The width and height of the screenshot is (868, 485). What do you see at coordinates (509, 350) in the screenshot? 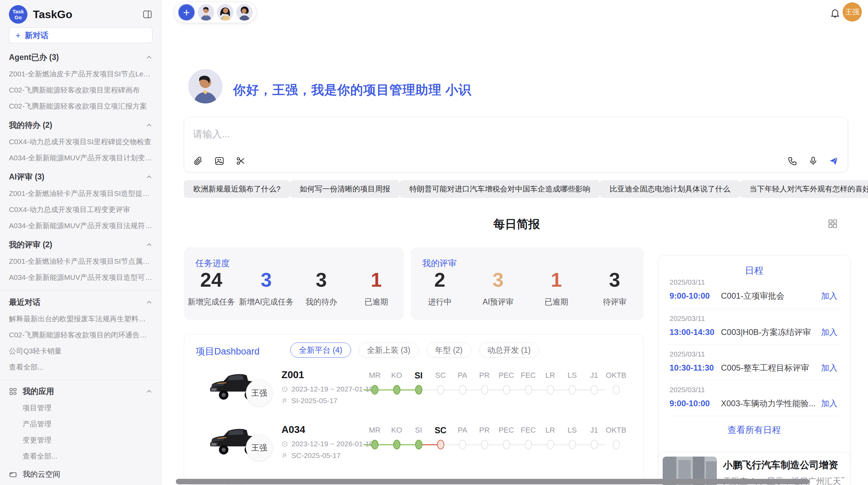
I see `tab-powertrain: 动总开发 (1)` at bounding box center [509, 350].